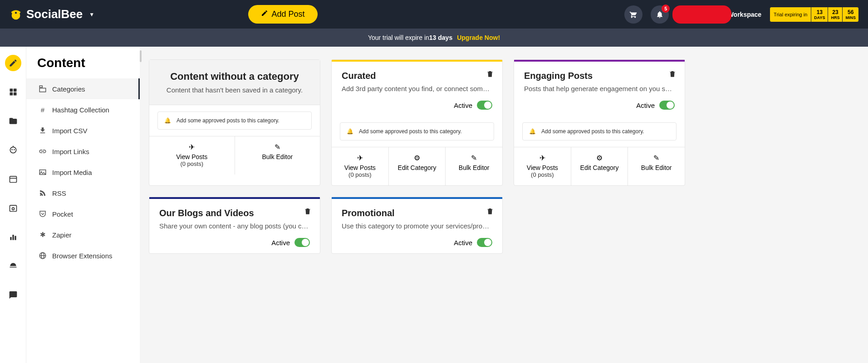 Image resolution: width=868 pixels, height=363 pixels. What do you see at coordinates (478, 38) in the screenshot?
I see `upgrade-now-link: Upgrade Now!` at bounding box center [478, 38].